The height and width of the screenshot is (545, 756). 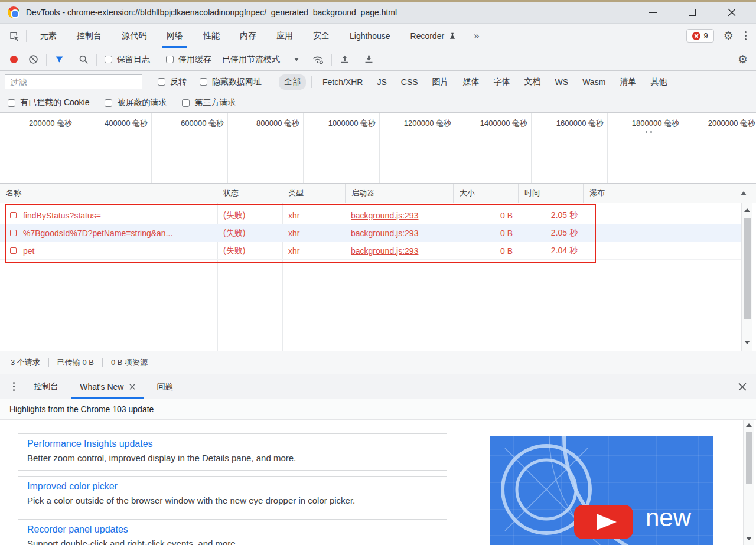 What do you see at coordinates (33, 59) in the screenshot?
I see `block-icon` at bounding box center [33, 59].